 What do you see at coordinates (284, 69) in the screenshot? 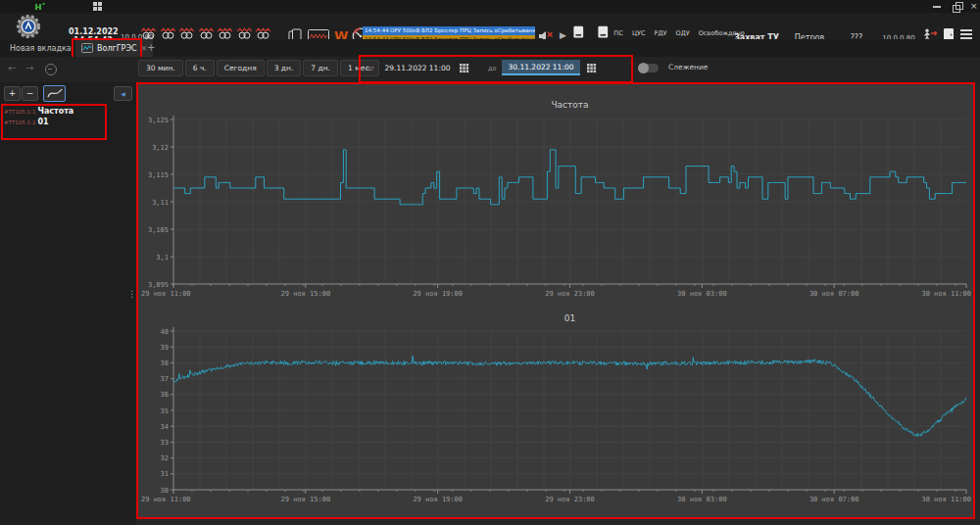
I see `range-button: 3 дн.` at bounding box center [284, 69].